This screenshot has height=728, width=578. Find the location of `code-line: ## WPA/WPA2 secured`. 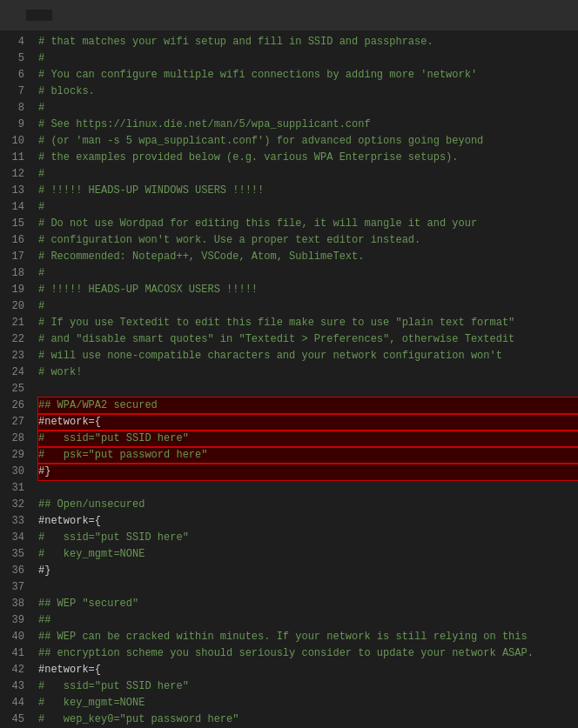

code-line: ## WPA/WPA2 secured is located at coordinates (308, 405).